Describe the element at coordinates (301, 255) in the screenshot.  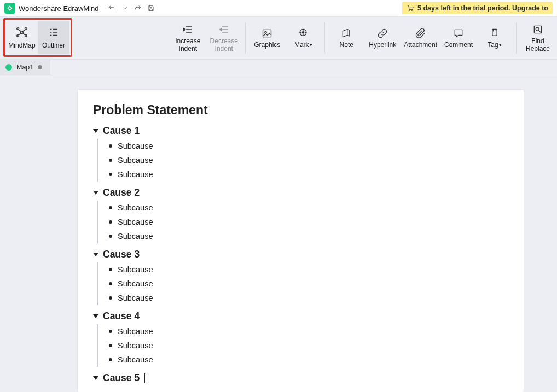
I see `outline-cause: Cause 3` at that location.